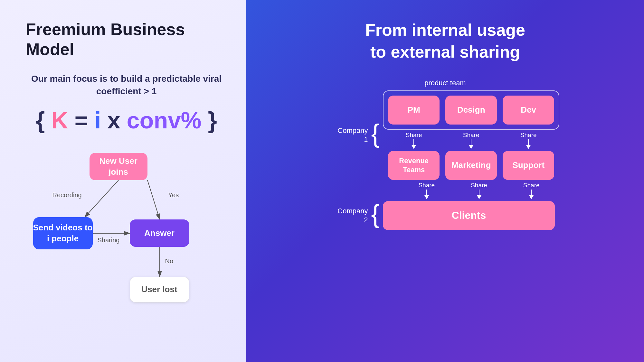  What do you see at coordinates (426, 185) in the screenshot?
I see `share-label-4: Share` at bounding box center [426, 185].